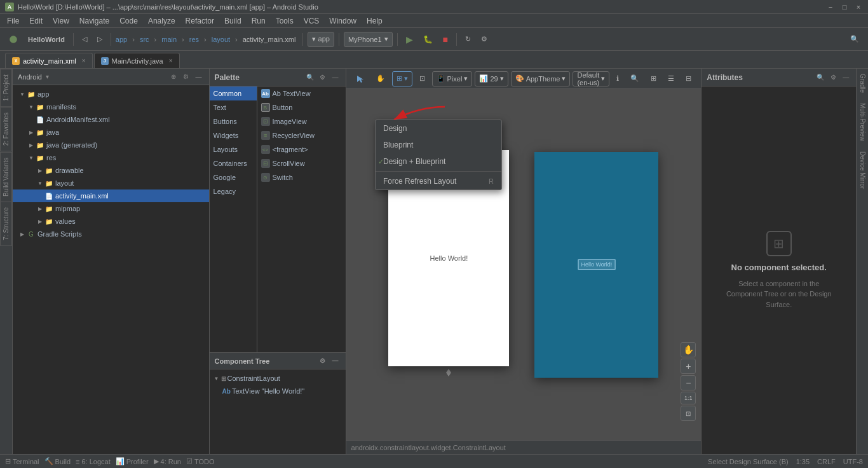  Describe the element at coordinates (200, 21) in the screenshot. I see `menu-refactor: Refactor` at that location.